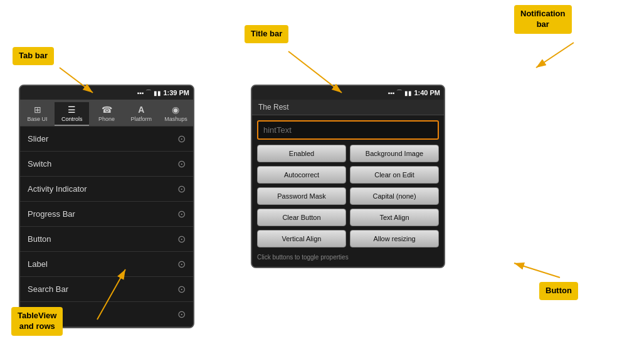 The height and width of the screenshot is (364, 627). What do you see at coordinates (107, 113) in the screenshot?
I see `tab-bar: ⊞ Base UI ☰ Controls ☎ Phone A Platform …` at bounding box center [107, 113].